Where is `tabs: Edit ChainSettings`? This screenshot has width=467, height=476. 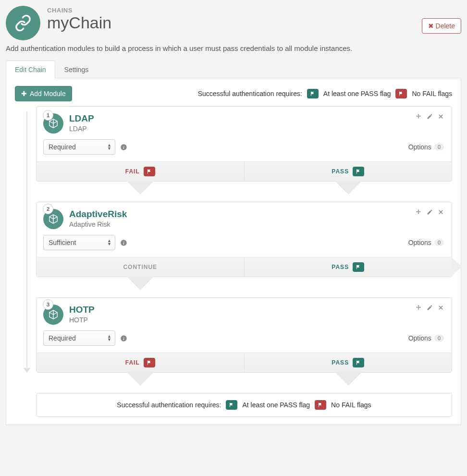 tabs: Edit ChainSettings is located at coordinates (234, 69).